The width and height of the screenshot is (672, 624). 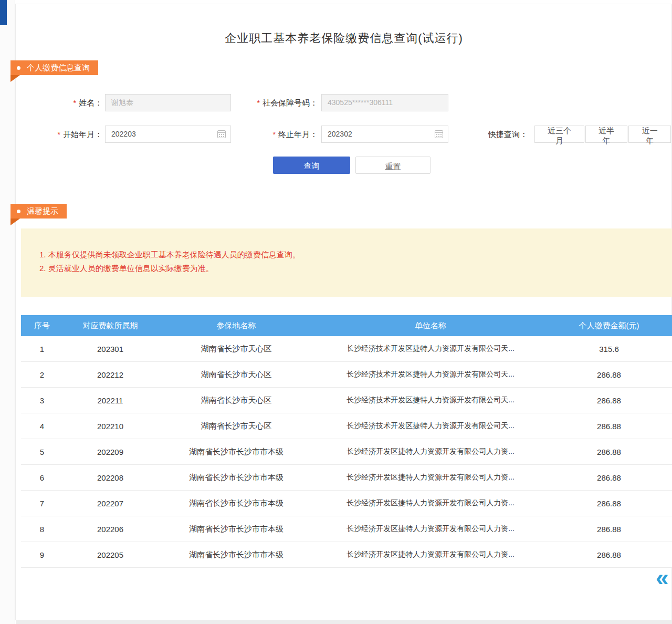 What do you see at coordinates (110, 529) in the screenshot?
I see `table-cell: 202206` at bounding box center [110, 529].